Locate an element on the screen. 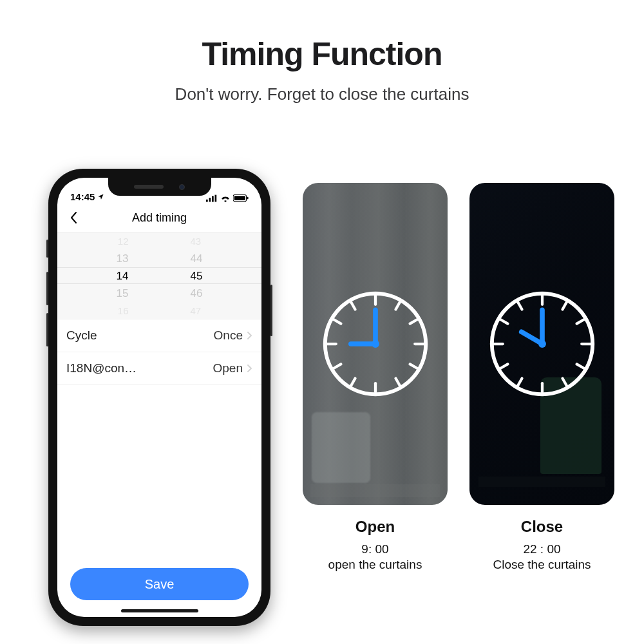  phone-notch is located at coordinates (160, 187).